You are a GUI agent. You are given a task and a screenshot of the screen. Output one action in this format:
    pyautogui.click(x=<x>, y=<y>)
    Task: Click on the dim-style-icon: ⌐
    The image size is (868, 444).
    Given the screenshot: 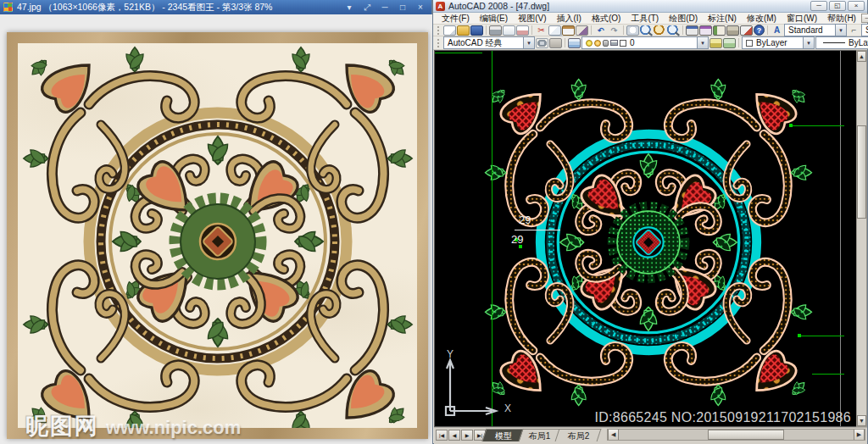 What is the action you would take?
    pyautogui.click(x=854, y=31)
    